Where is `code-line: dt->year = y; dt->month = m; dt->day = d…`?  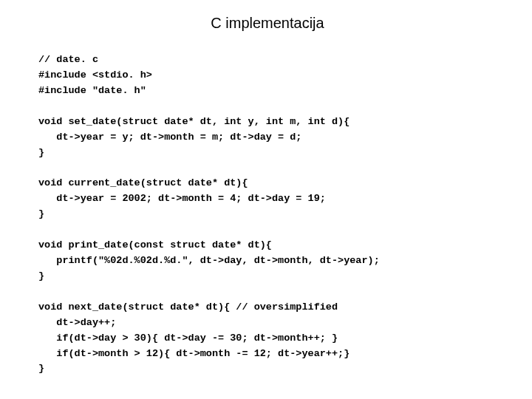 code-line: dt->year = y; dt->month = m; dt->day = d… is located at coordinates (170, 137).